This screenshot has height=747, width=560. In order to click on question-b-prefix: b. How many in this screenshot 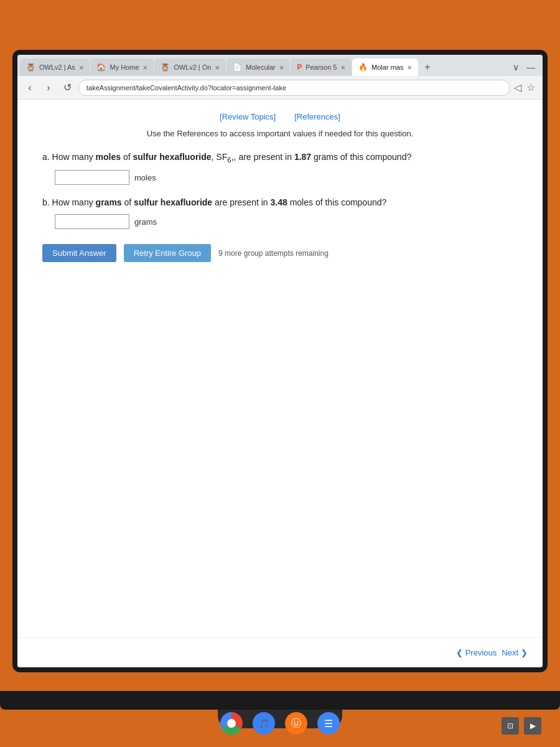, I will do `click(69, 202)`.